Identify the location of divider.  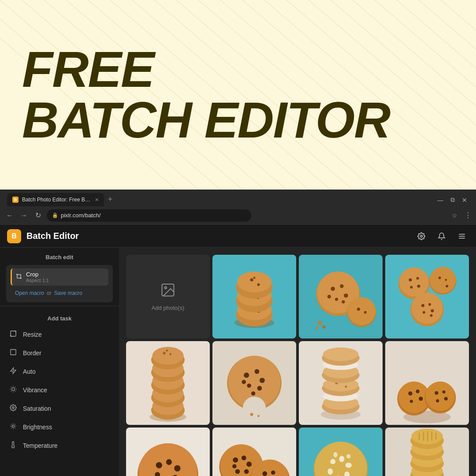
(60, 306).